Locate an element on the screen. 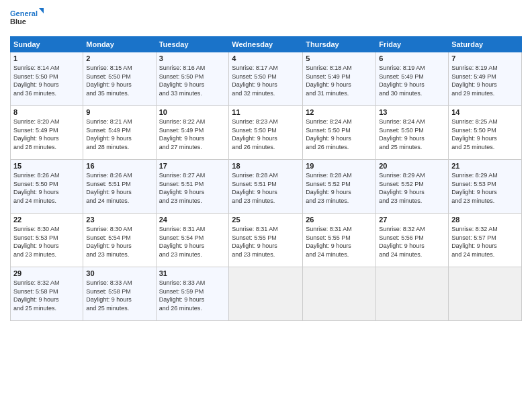 Image resolution: width=532 pixels, height=411 pixels. day-info: Sunrise: 8:15 AM Sunset: 5:50 PM Dayligh… is located at coordinates (120, 81).